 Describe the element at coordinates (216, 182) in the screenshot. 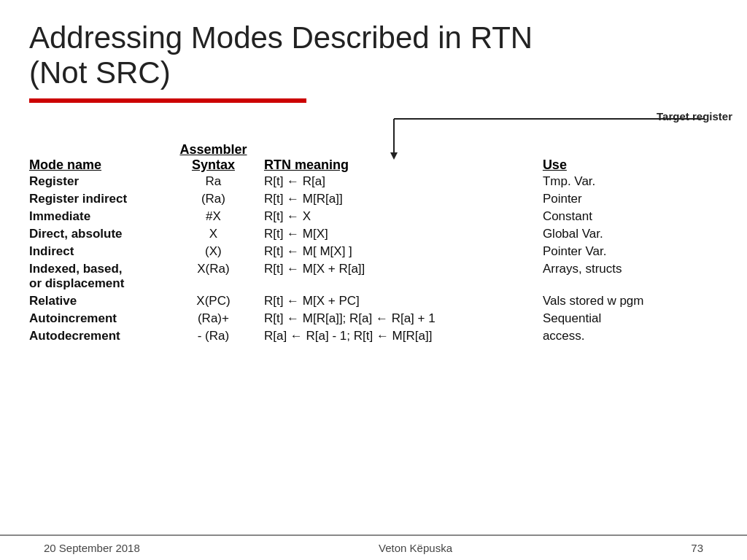

I see `asm-cell: Ra` at that location.